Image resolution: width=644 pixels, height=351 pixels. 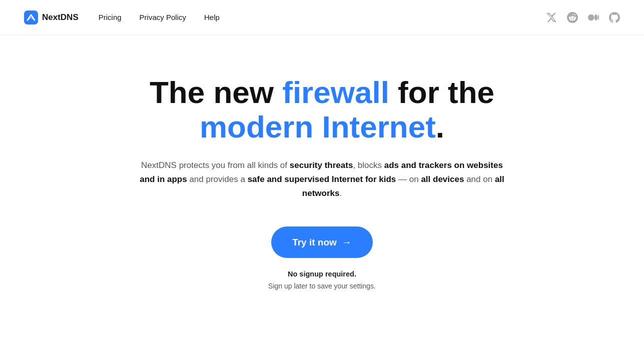 I want to click on subtext-on: — on, so click(x=408, y=179).